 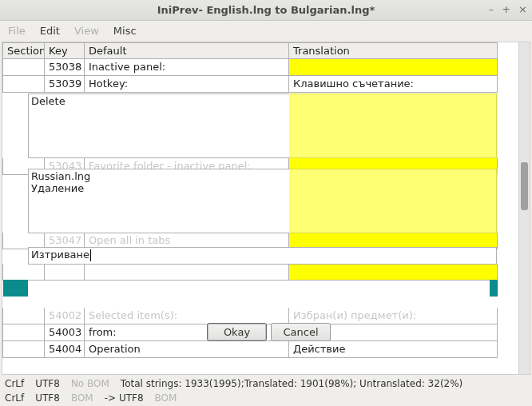 What do you see at coordinates (250, 67) in the screenshot?
I see `table-row: 53038 Inactive panel:` at bounding box center [250, 67].